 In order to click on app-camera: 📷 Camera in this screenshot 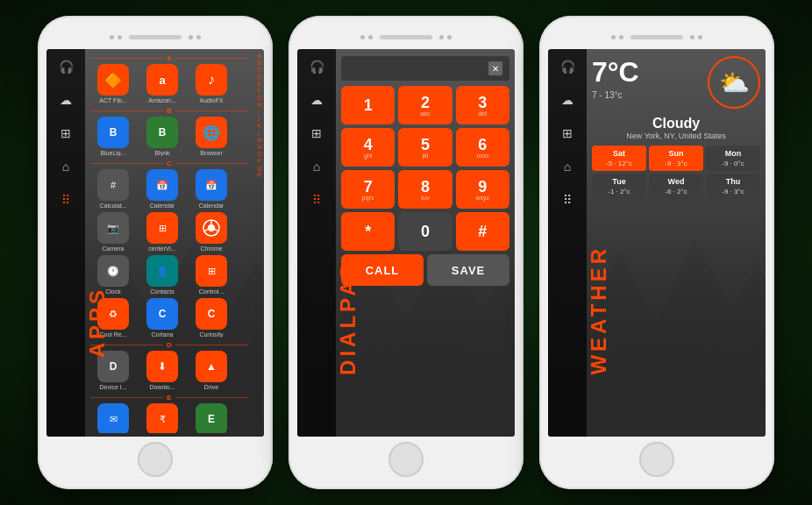, I will do `click(113, 231)`.